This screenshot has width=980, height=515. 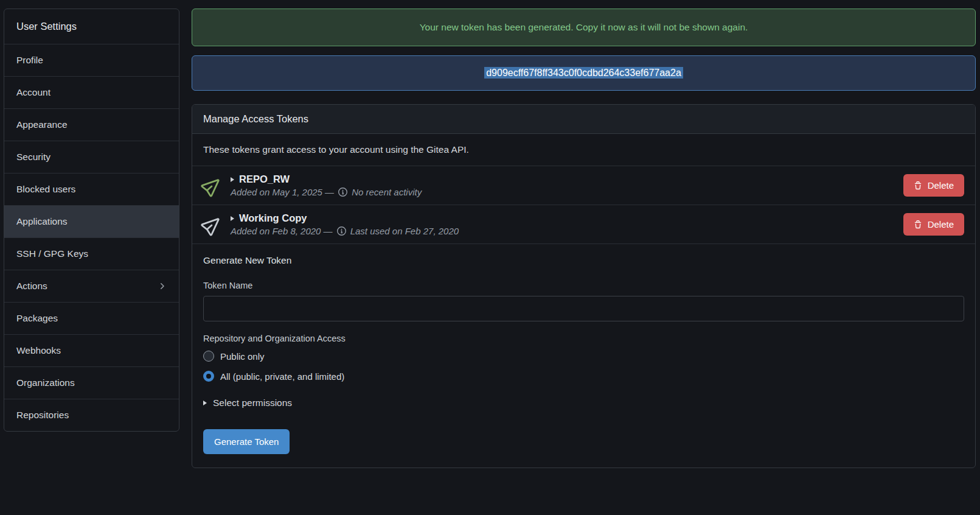 I want to click on select-permissions-label: Select permissions, so click(x=252, y=403).